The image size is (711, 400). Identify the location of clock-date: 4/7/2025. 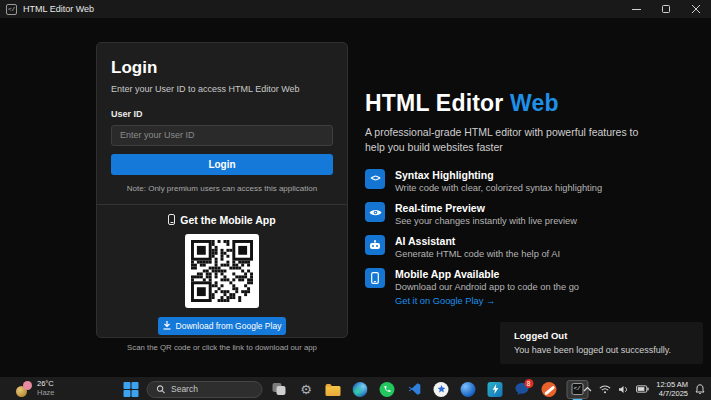
(674, 394).